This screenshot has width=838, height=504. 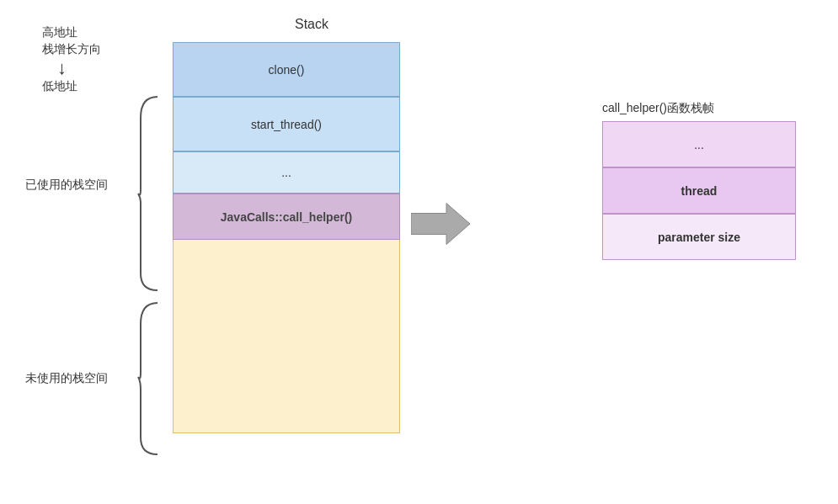 What do you see at coordinates (62, 68) in the screenshot?
I see `arrow-down-icon: ↓` at bounding box center [62, 68].